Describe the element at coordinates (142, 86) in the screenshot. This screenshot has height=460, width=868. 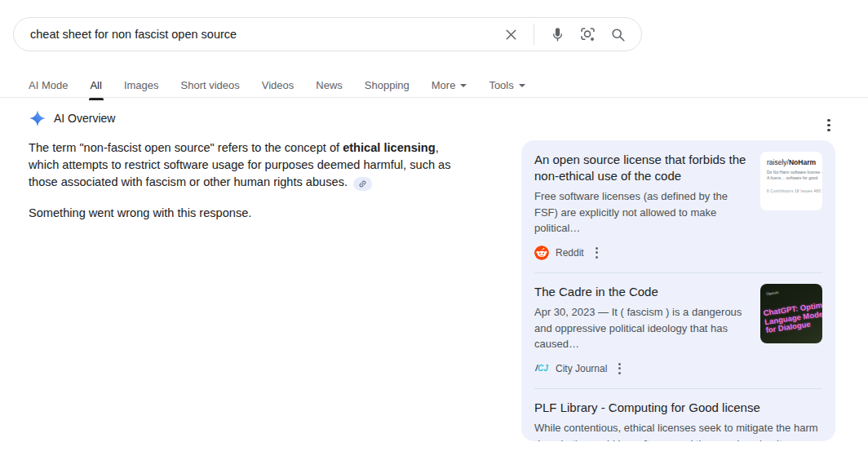
I see `tab-images: Images` at that location.